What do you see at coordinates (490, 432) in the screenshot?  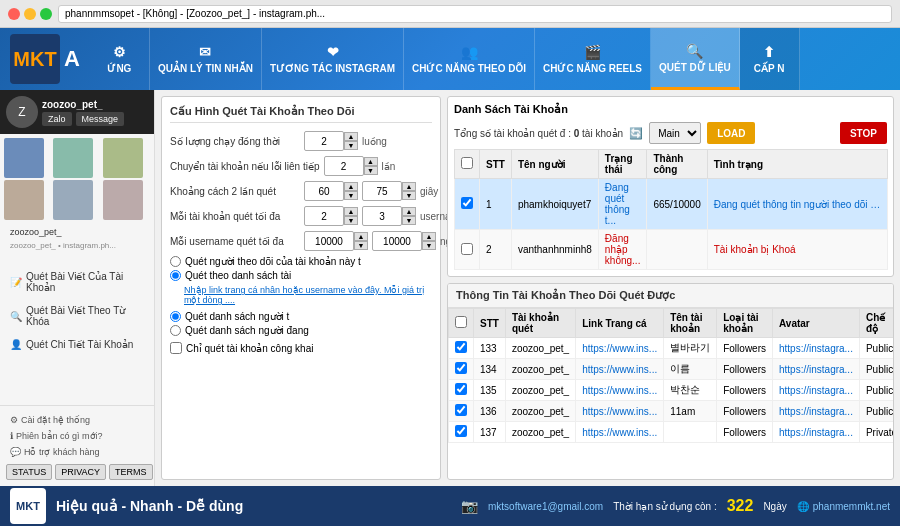 I see `info-row-stt: 137` at bounding box center [490, 432].